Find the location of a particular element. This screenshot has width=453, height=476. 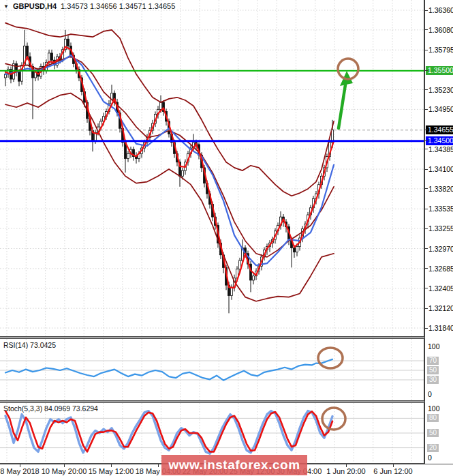

rsi-line is located at coordinates (169, 370).